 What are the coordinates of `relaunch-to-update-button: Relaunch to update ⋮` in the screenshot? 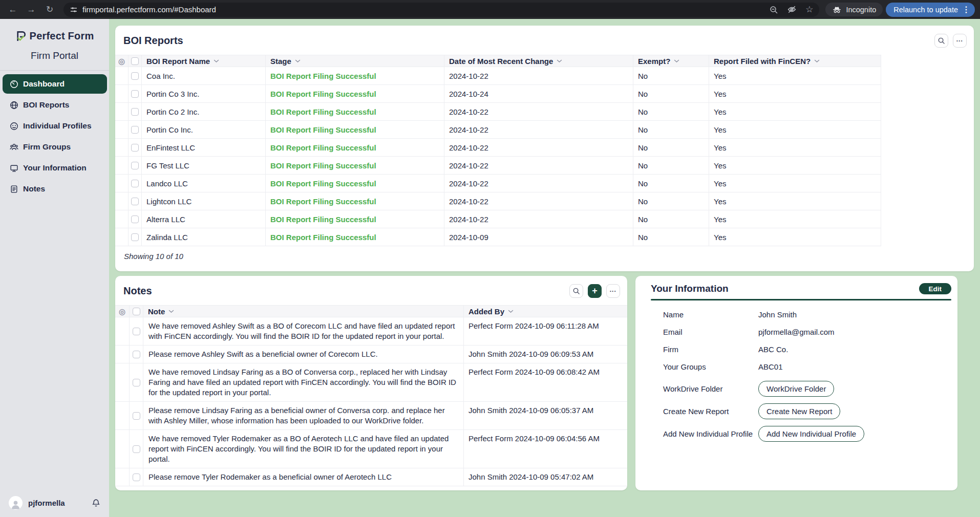 It's located at (930, 10).